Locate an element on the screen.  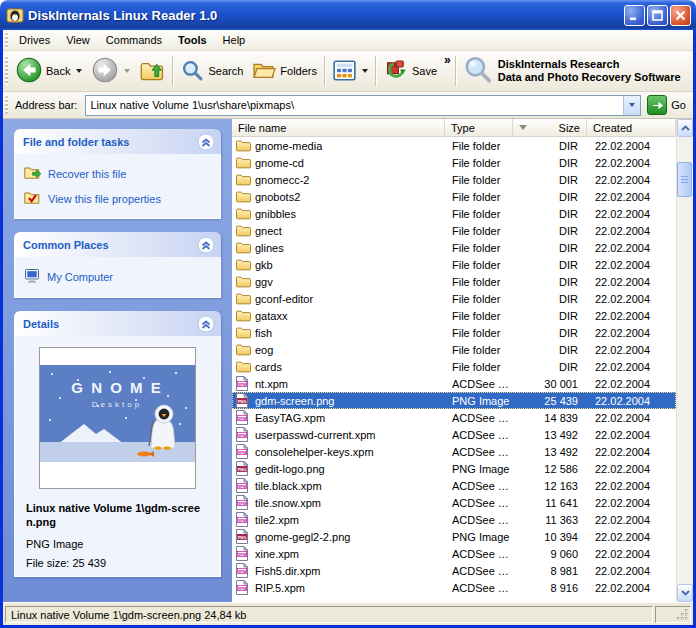
file-folder-tasks-header: File and folder tasks is located at coordinates (118, 142).